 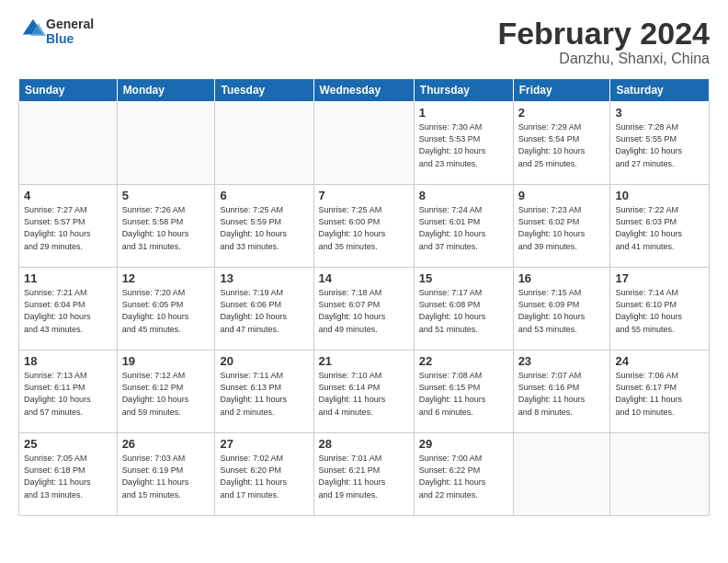 I want to click on day-info: Sunrise: 7:13 AMSunset: 6:11 PMDaylight:…, so click(x=68, y=394).